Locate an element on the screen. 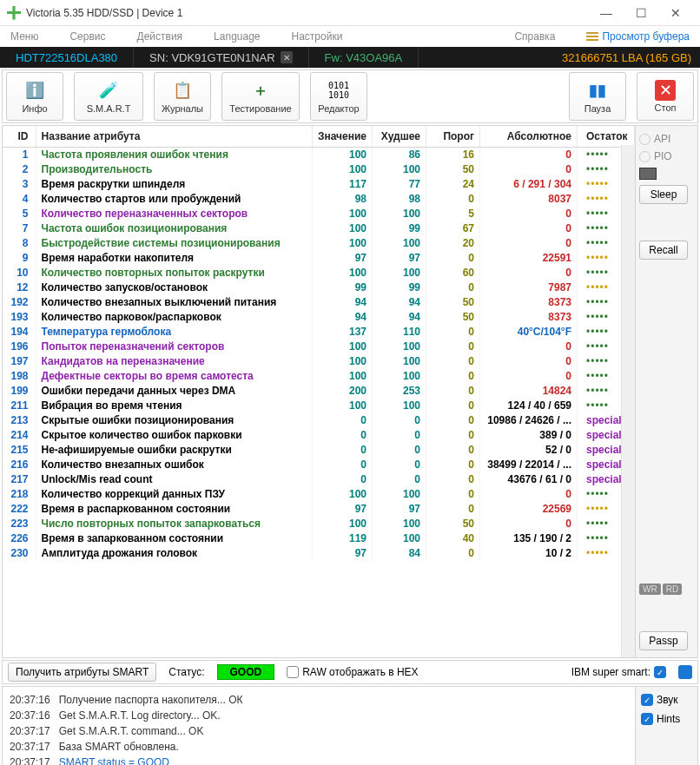  editor-button: 01011010Редактор is located at coordinates (339, 96).